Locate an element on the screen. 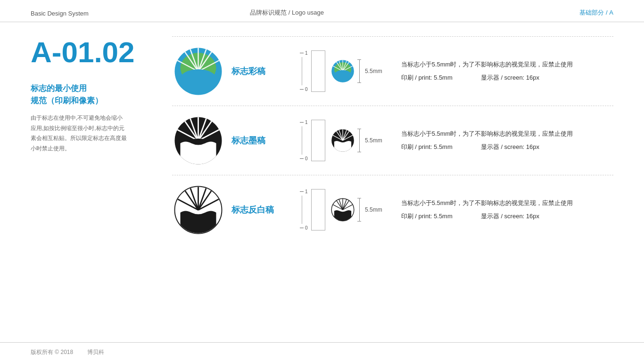 Image resolution: width=644 pixels, height=362 pixels. info-warning-black: 当标志小于5.5mm时，为了不影响标志的视觉呈现，应禁止使用 is located at coordinates (507, 134).